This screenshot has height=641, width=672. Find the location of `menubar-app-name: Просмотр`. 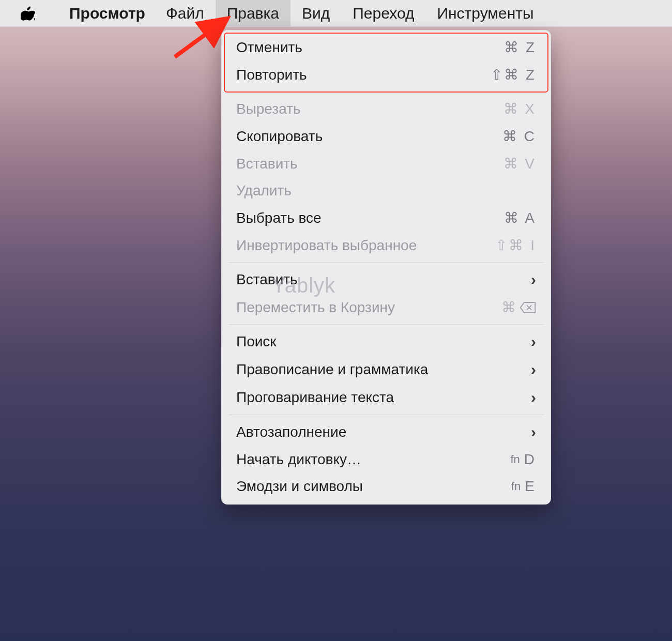

menubar-app-name: Просмотр is located at coordinates (108, 13).